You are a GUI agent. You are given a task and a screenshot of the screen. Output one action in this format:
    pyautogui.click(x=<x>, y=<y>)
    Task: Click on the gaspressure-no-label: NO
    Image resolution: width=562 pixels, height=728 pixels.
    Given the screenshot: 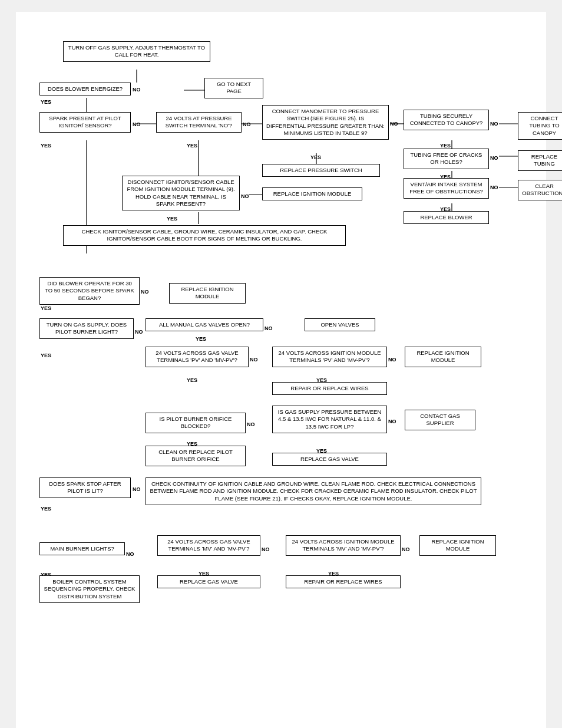 What is the action you would take?
    pyautogui.click(x=392, y=421)
    